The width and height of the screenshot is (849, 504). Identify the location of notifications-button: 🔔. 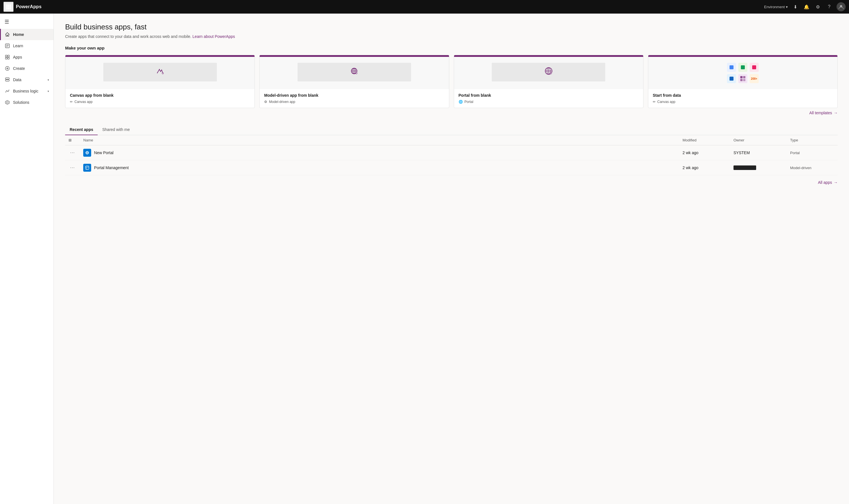
(807, 7).